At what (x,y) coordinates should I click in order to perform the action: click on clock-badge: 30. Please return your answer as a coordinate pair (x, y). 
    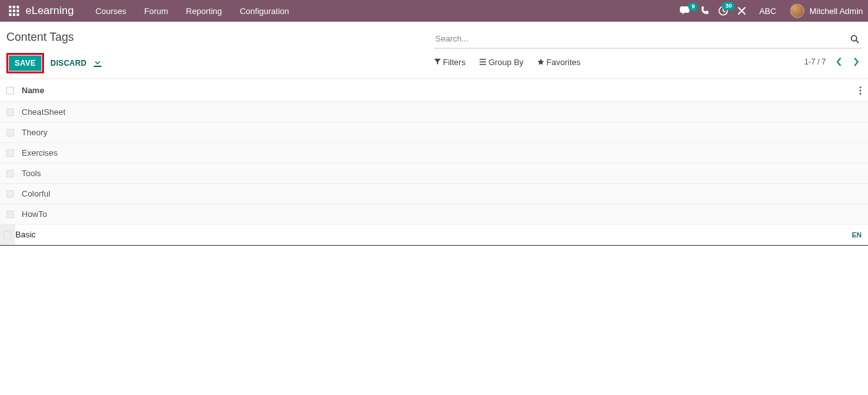
    Looking at the image, I should click on (728, 6).